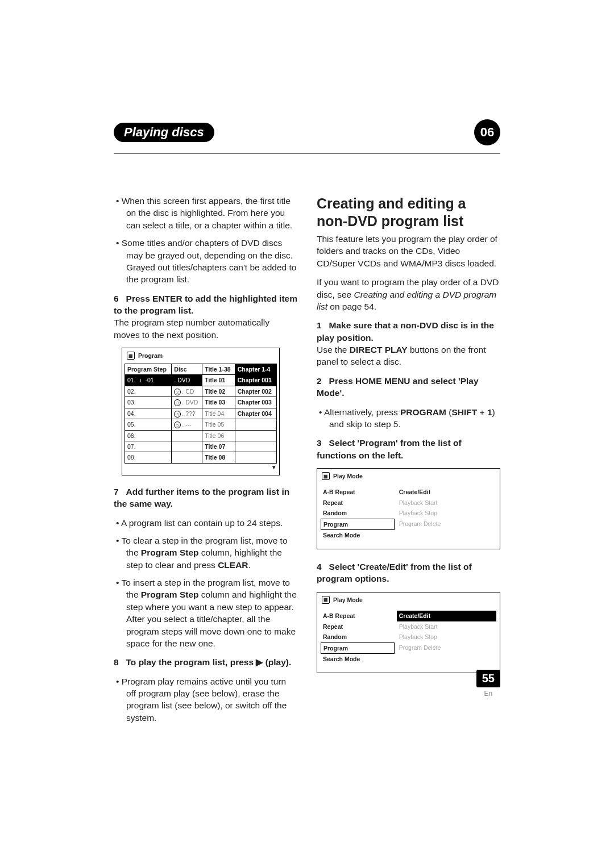  What do you see at coordinates (256, 381) in the screenshot?
I see `cell-chapter: Chapter 001` at bounding box center [256, 381].